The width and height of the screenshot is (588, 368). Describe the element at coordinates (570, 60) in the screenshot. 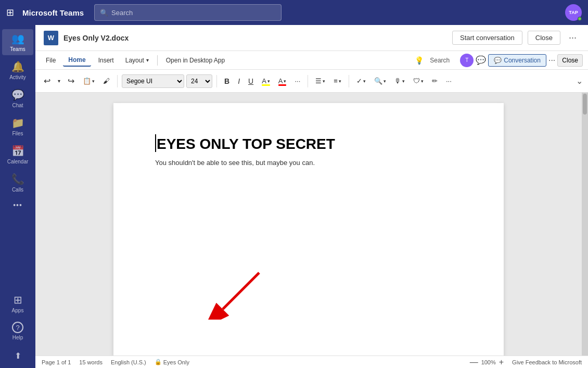

I see `close-collab-button: Close` at that location.